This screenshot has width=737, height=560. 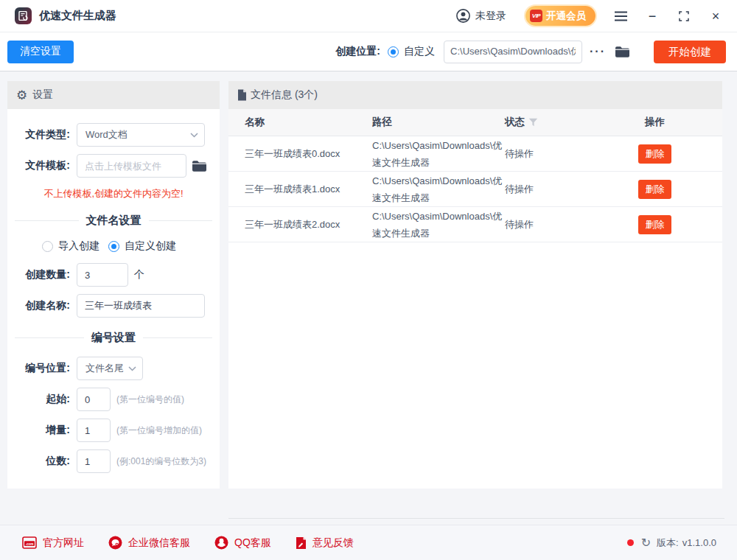 I want to click on create-name-label: 创建名称:, so click(x=46, y=306).